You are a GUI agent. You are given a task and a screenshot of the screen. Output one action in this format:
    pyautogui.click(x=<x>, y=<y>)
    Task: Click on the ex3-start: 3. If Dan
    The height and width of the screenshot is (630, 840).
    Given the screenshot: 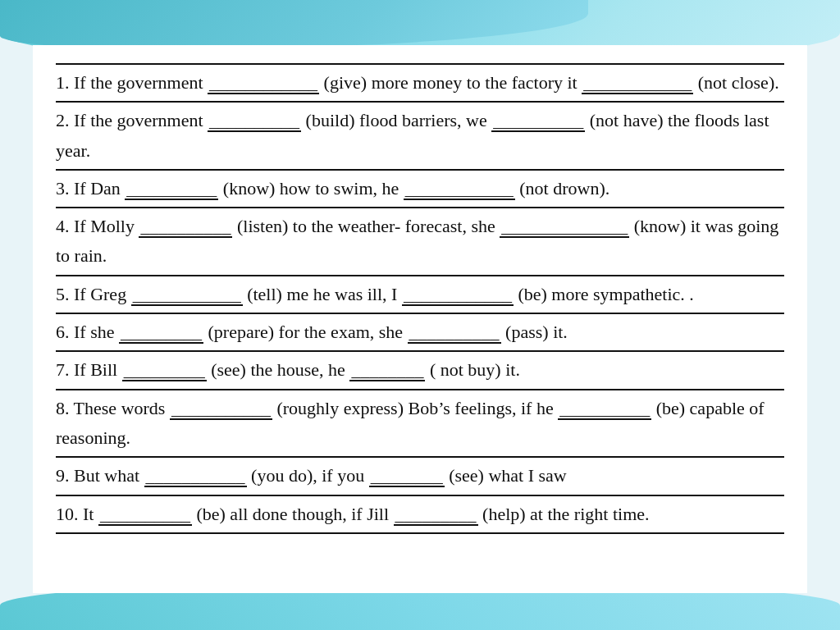 What is the action you would take?
    pyautogui.click(x=90, y=189)
    